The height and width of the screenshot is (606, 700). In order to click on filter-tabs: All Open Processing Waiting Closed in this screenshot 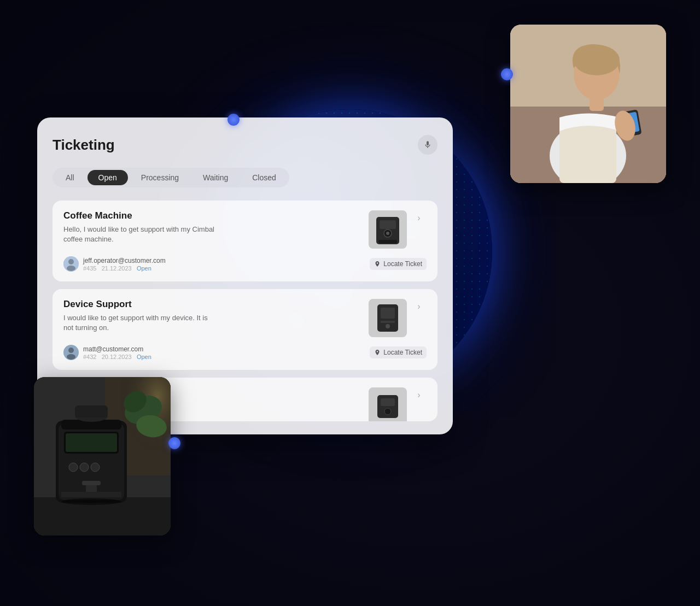, I will do `click(171, 178)`.